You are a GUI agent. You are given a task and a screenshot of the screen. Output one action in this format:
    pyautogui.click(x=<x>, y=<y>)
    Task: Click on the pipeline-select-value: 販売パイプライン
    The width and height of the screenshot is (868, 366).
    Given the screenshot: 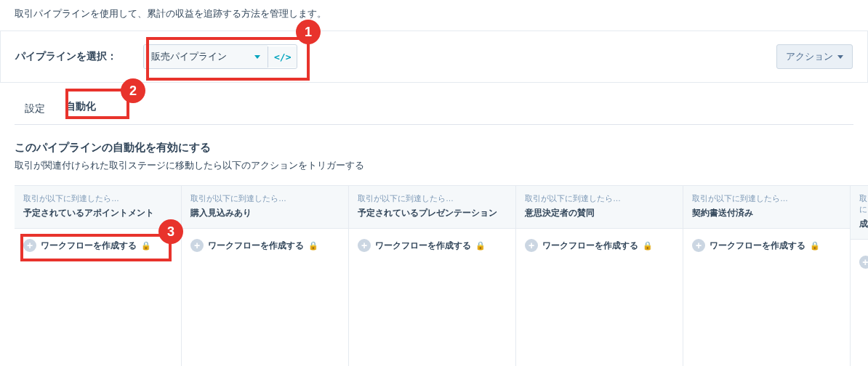 What is the action you would take?
    pyautogui.click(x=189, y=57)
    